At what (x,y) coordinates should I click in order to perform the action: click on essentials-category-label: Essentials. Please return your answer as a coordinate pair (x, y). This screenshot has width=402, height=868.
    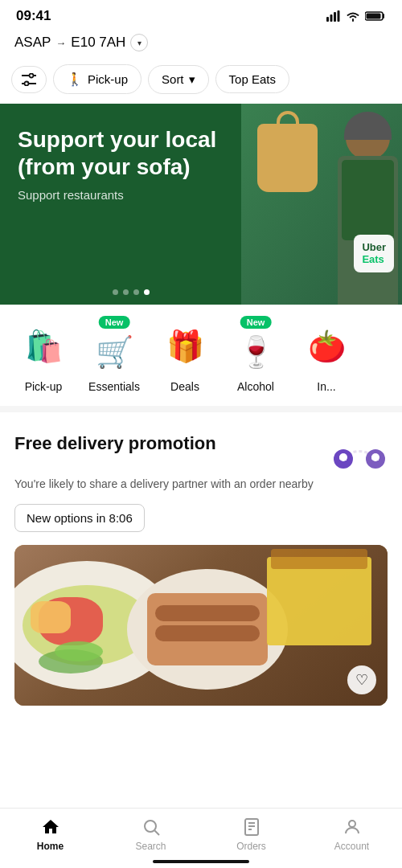
    Looking at the image, I should click on (114, 387).